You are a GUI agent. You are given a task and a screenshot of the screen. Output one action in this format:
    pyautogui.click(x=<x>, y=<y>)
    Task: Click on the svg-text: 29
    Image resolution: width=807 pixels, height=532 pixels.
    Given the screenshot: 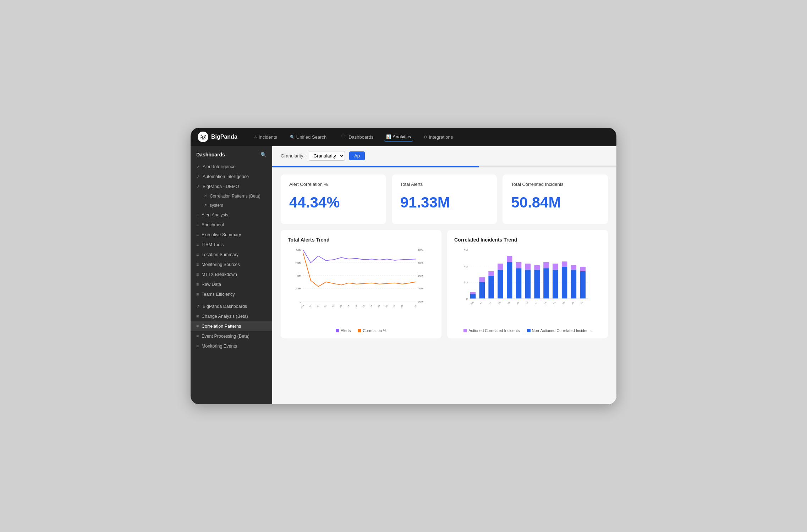 What is the action you would take?
    pyautogui.click(x=415, y=306)
    